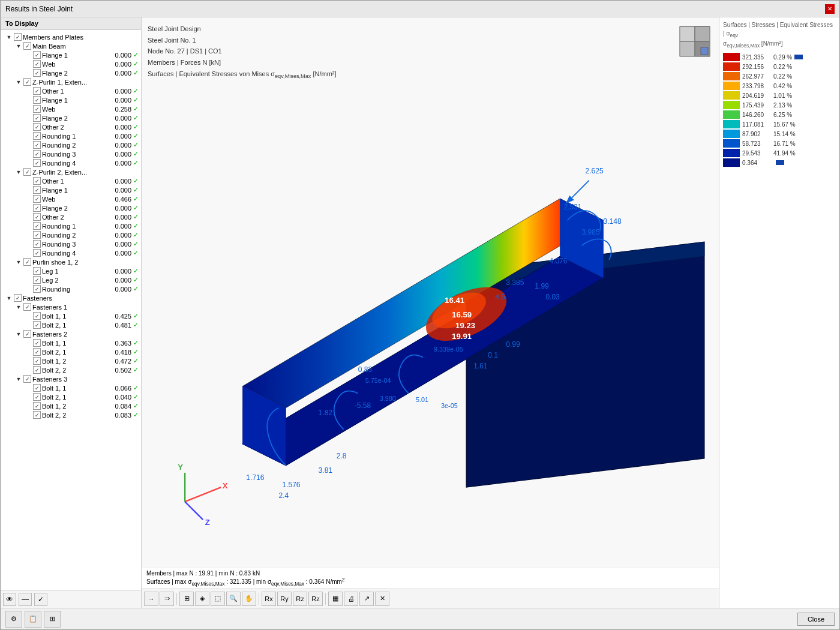 The height and width of the screenshot is (630, 840). Describe the element at coordinates (71, 73) in the screenshot. I see `tree-item-flange2-mb: Flange 20.000✓` at that location.